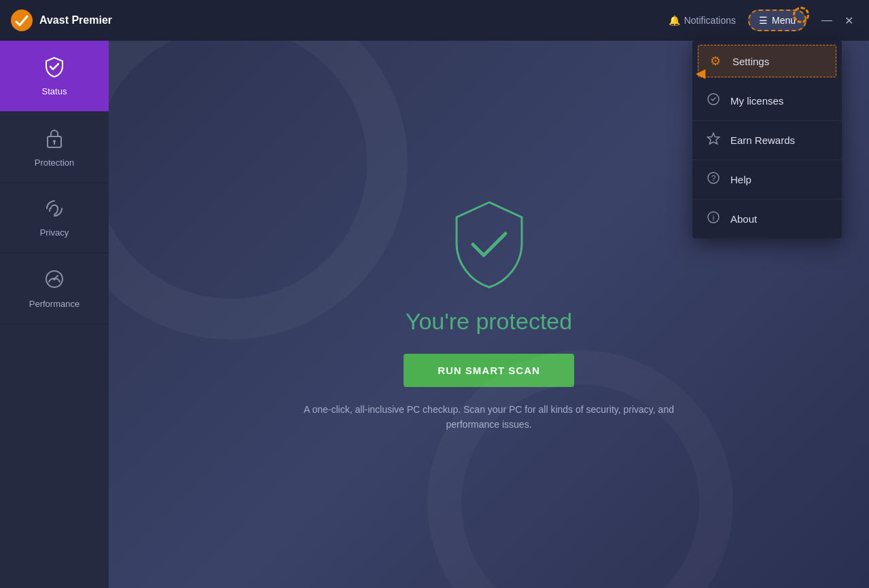  What do you see at coordinates (757, 100) in the screenshot?
I see `menu-item-my-licenses-label: My licenses` at bounding box center [757, 100].